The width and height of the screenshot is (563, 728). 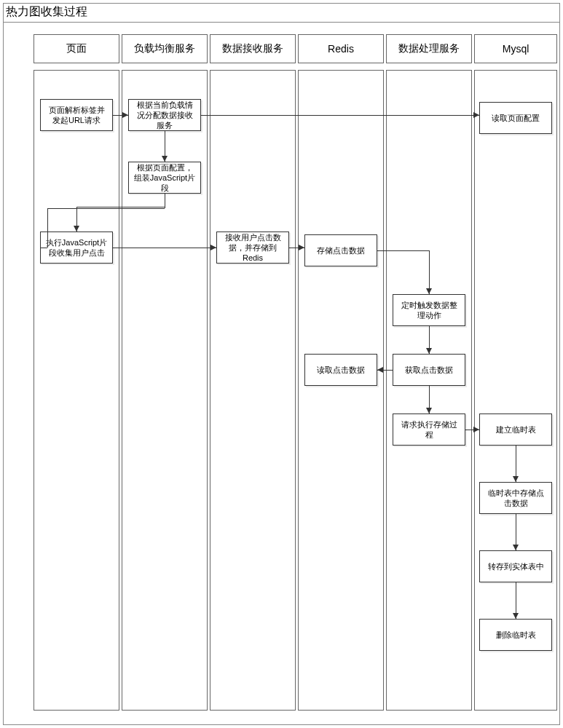 I want to click on edge-n12-n13-head, so click(x=516, y=479).